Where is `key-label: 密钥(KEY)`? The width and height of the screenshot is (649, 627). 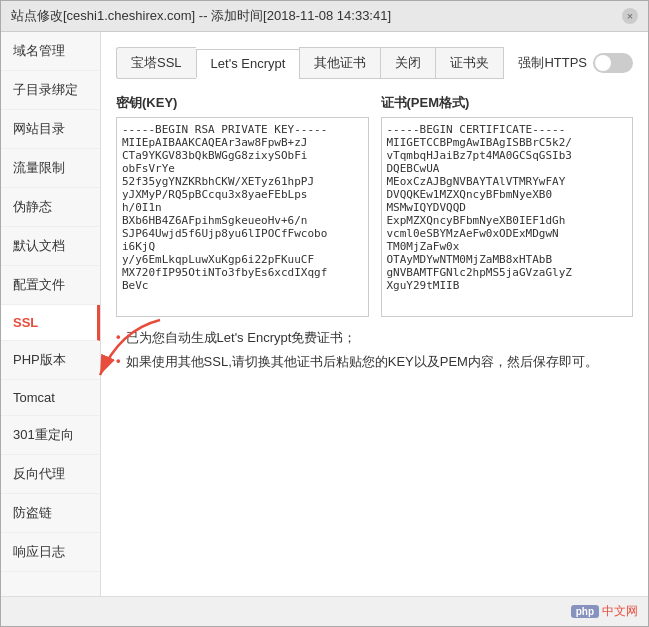
key-label: 密钥(KEY) is located at coordinates (242, 103).